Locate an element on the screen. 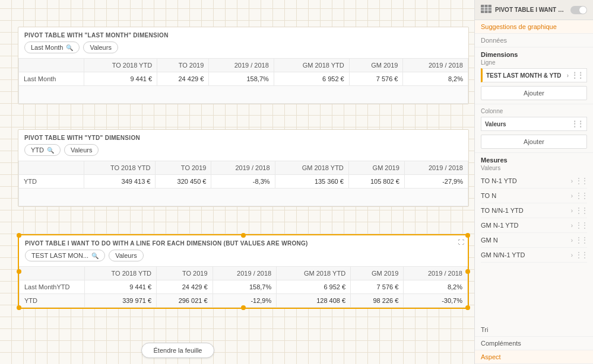 The height and width of the screenshot is (364, 593). measure-label-3: GM N-1 YTD is located at coordinates (500, 225).